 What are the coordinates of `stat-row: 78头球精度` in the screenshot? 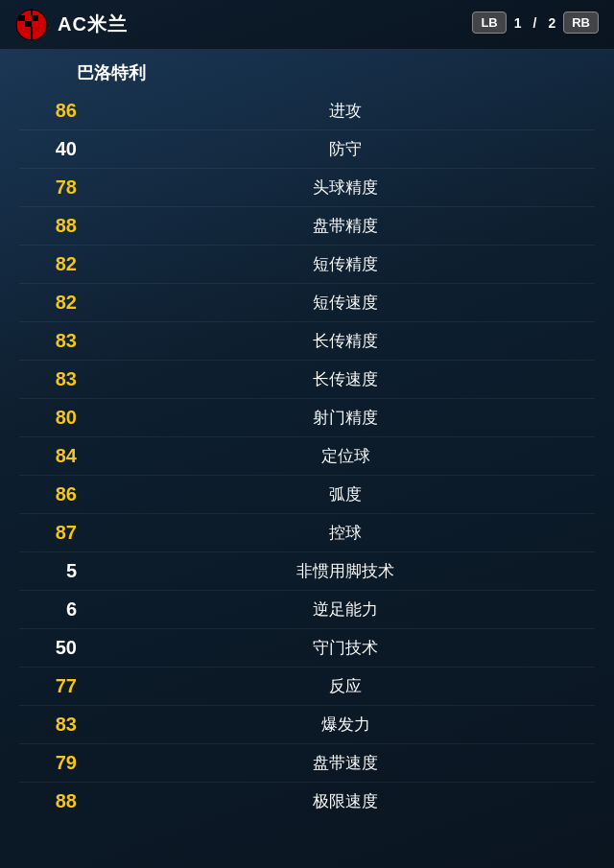 It's located at (307, 188).